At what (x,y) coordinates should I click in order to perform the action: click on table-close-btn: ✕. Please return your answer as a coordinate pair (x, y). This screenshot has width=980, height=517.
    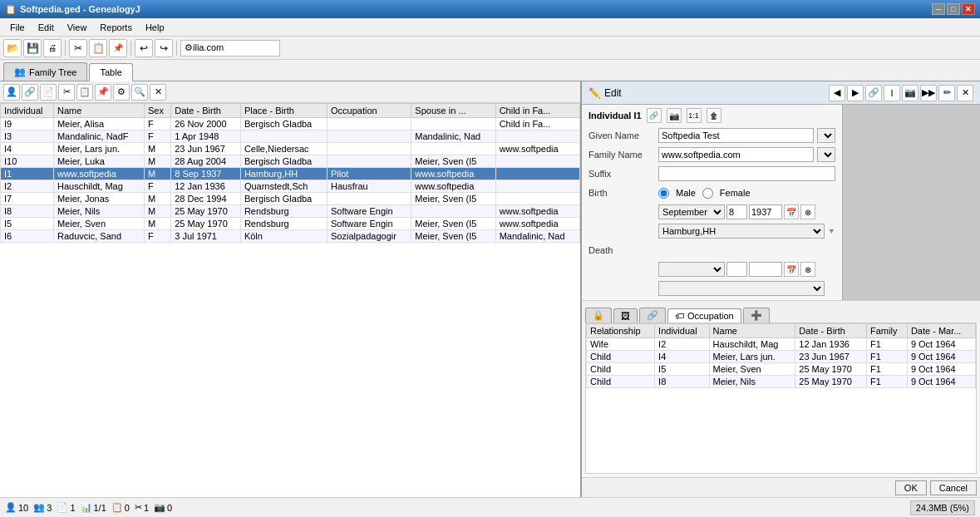
    Looking at the image, I should click on (158, 92).